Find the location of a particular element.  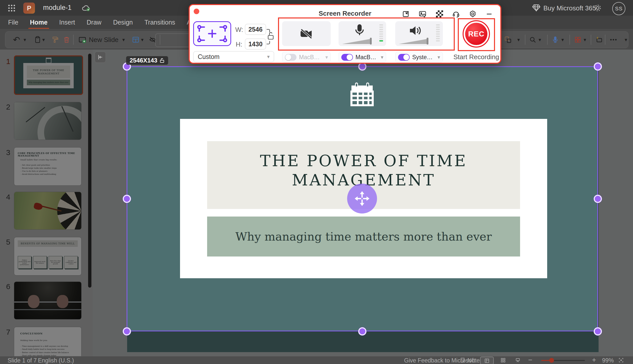

new-slide-icon is located at coordinates (83, 40).